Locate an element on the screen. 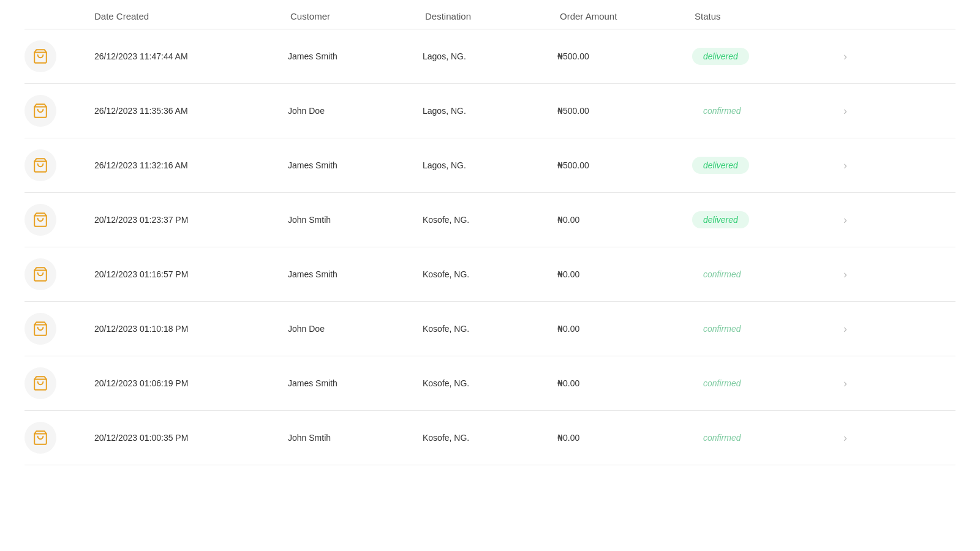  row-date: 26/12/2023 11:35:36 AM is located at coordinates (190, 111).